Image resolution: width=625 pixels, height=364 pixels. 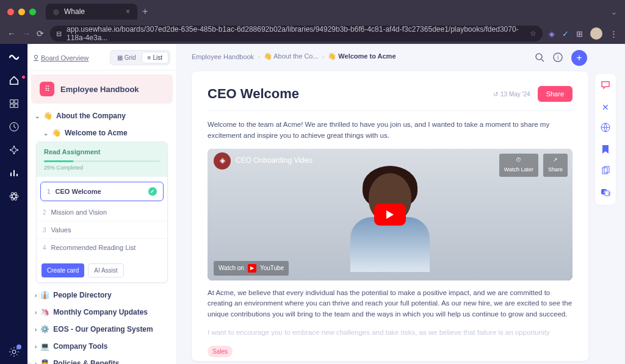 What do you see at coordinates (555, 94) in the screenshot?
I see `share-button: Share` at bounding box center [555, 94].